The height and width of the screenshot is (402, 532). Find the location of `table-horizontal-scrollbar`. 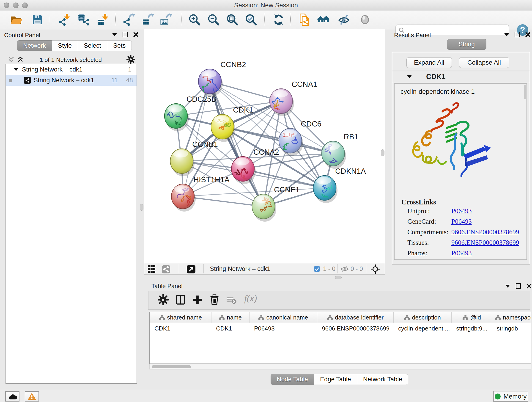

table-horizontal-scrollbar is located at coordinates (340, 367).